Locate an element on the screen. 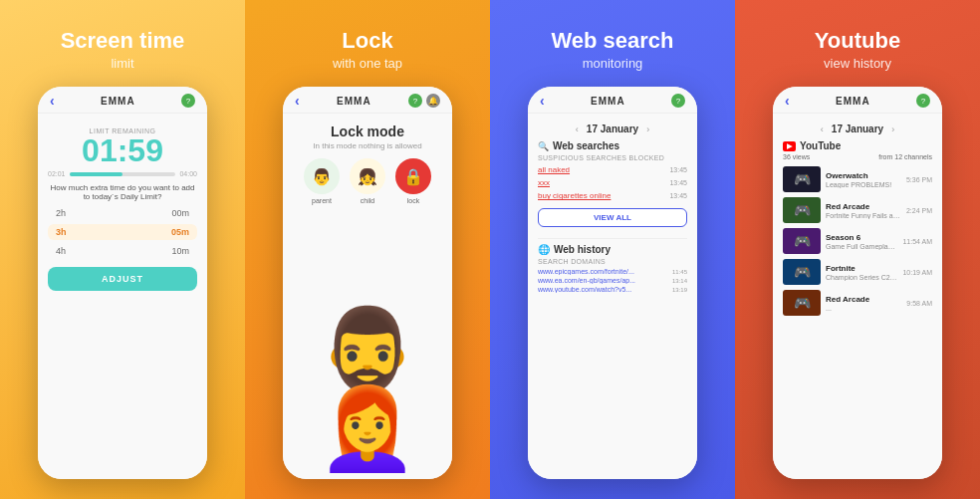 This screenshot has height=499, width=980. back-arrow-icon: ‹ is located at coordinates (52, 101).